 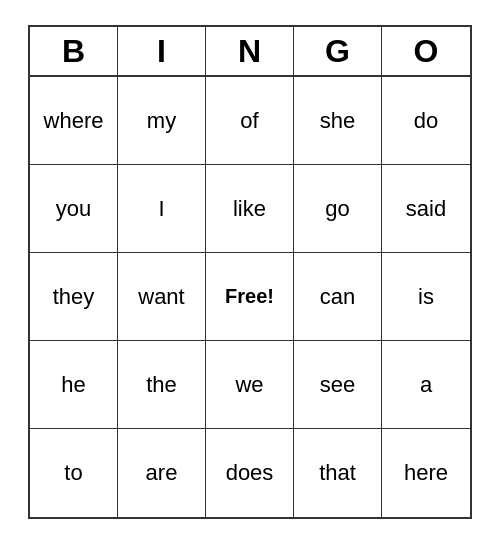 What do you see at coordinates (162, 297) in the screenshot?
I see `bingo-cell: want` at bounding box center [162, 297].